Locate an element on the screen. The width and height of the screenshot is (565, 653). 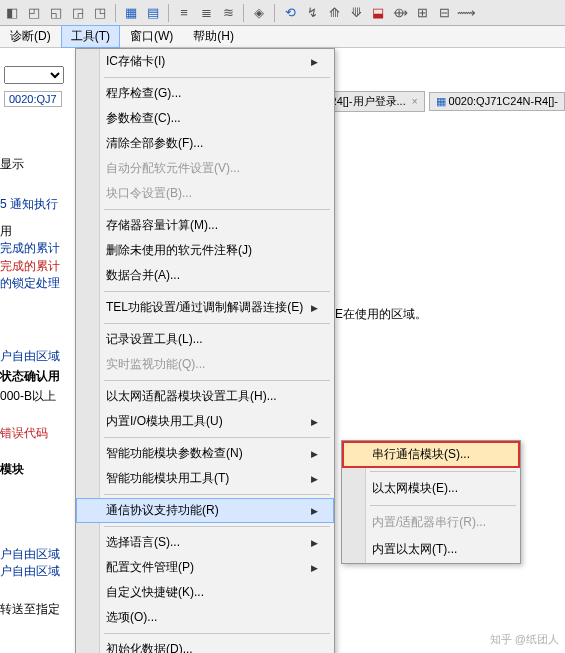
bg-label: 的锁定处理 is located at coordinates (30, 284).